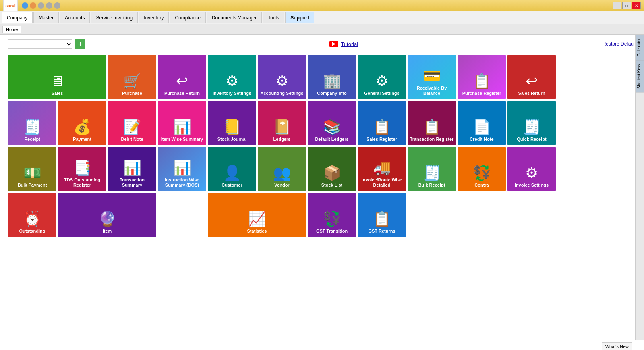 Image resolution: width=644 pixels, height=350 pixels. What do you see at coordinates (636, 6) in the screenshot?
I see `close-button: ✕` at bounding box center [636, 6].